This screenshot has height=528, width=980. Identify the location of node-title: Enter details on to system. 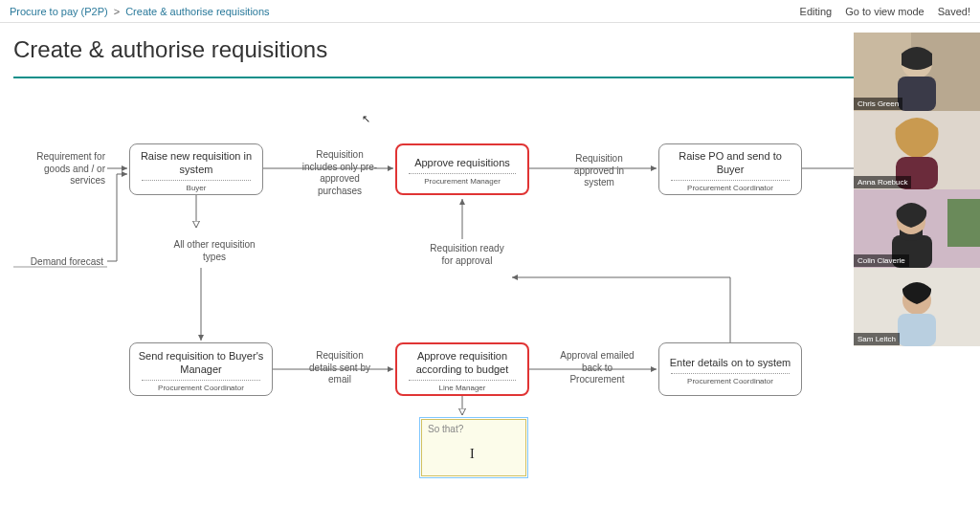
(730, 363).